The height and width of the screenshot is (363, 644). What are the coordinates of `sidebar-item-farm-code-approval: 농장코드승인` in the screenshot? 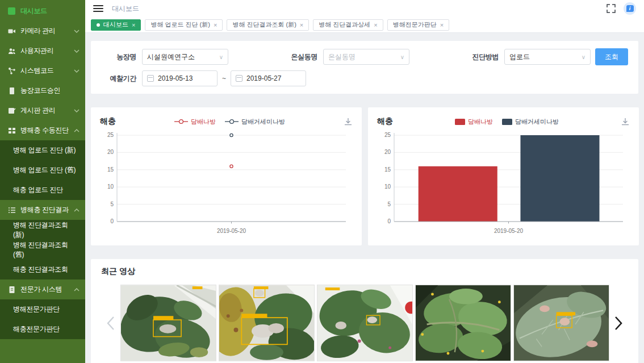 It's located at (43, 91).